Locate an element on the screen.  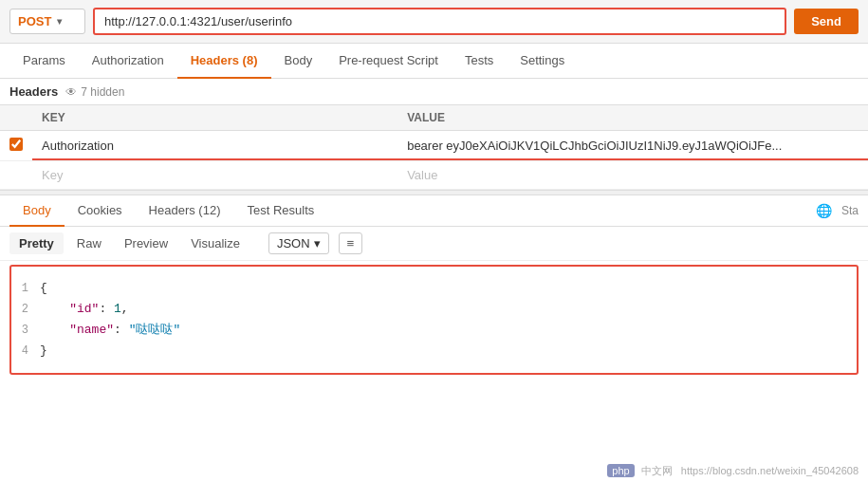
method-label: POST is located at coordinates (34, 21).